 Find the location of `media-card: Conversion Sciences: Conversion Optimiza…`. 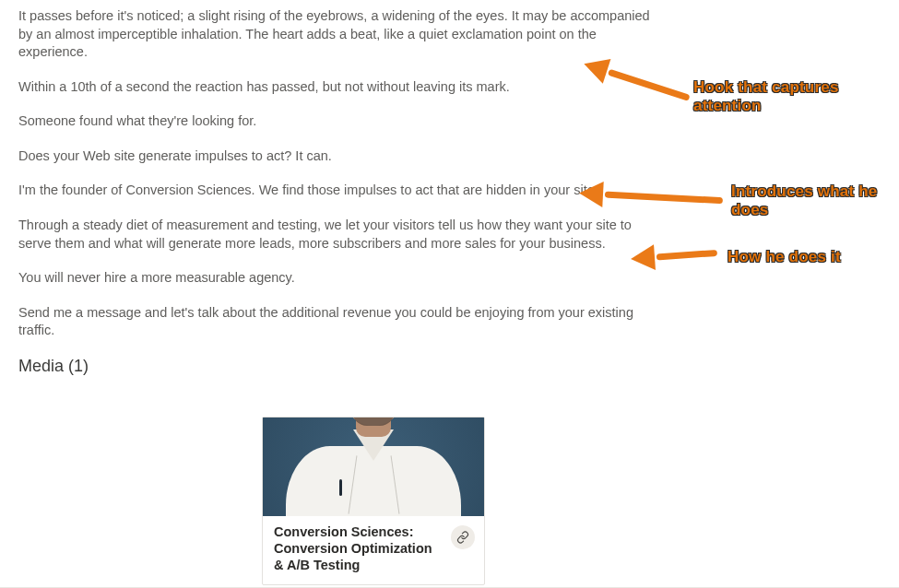

media-card: Conversion Sciences: Conversion Optimiza… is located at coordinates (373, 501).